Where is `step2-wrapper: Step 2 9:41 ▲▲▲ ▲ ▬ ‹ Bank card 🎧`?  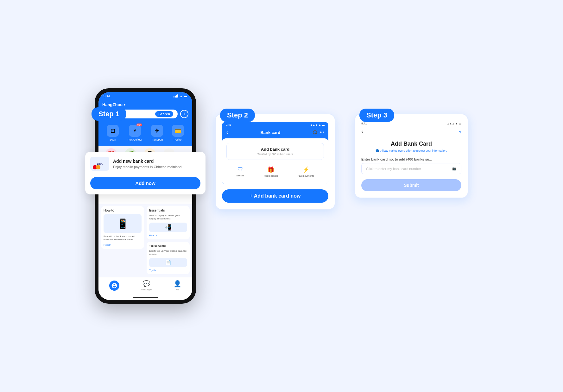 step2-wrapper: Step 2 9:41 ▲▲▲ ▲ ▬ ‹ Bank card 🎧 is located at coordinates (275, 161).